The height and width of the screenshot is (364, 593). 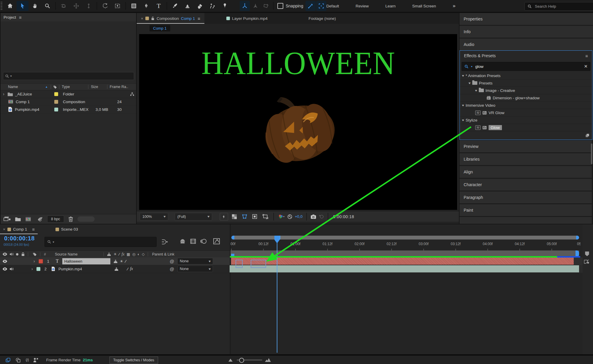 What do you see at coordinates (45, 254) in the screenshot?
I see `column-index: #` at bounding box center [45, 254].